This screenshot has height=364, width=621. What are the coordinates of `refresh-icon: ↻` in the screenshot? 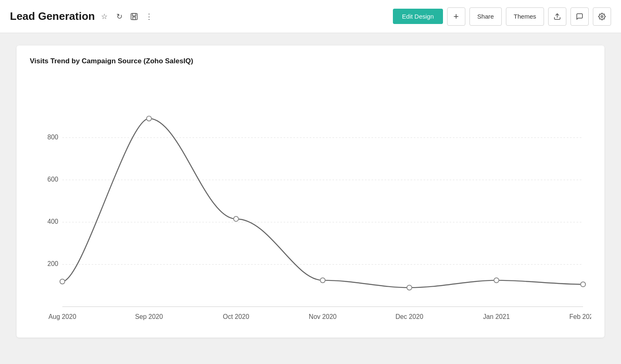 It's located at (119, 17).